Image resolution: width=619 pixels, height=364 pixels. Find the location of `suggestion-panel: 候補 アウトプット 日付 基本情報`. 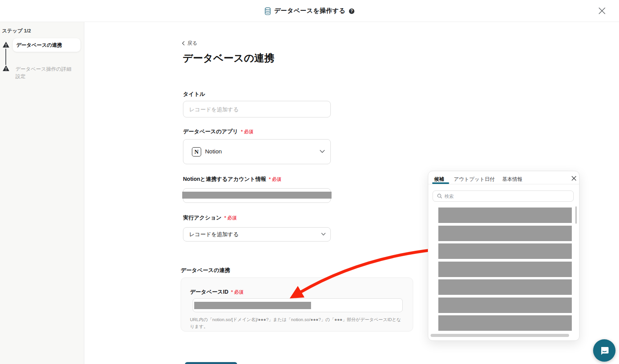

suggestion-panel: 候補 アウトプット 日付 基本情報 is located at coordinates (504, 256).